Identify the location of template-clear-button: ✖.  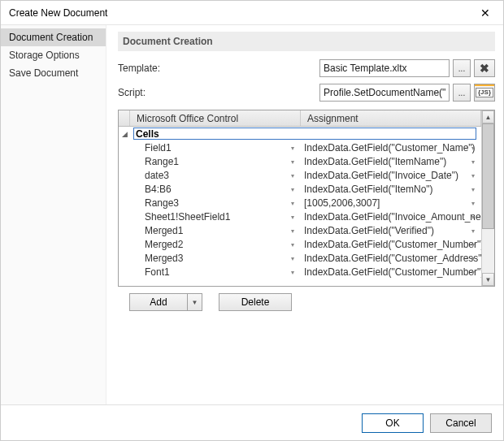
(484, 68).